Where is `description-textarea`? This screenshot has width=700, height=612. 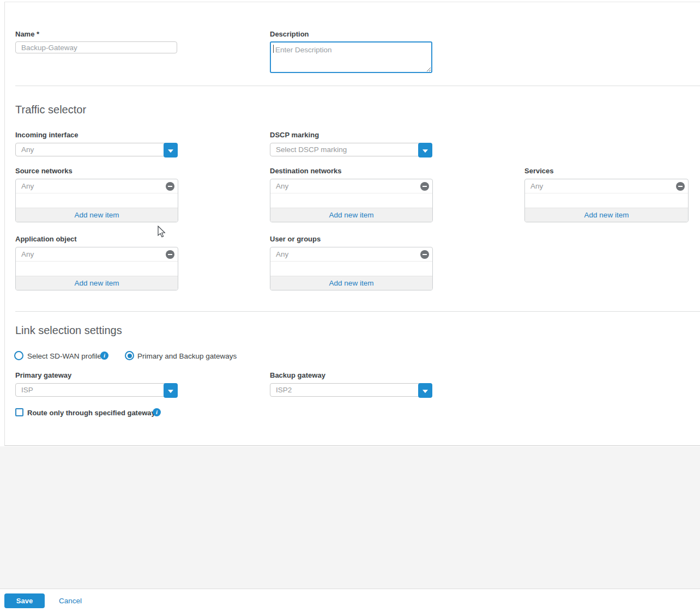
description-textarea is located at coordinates (351, 57).